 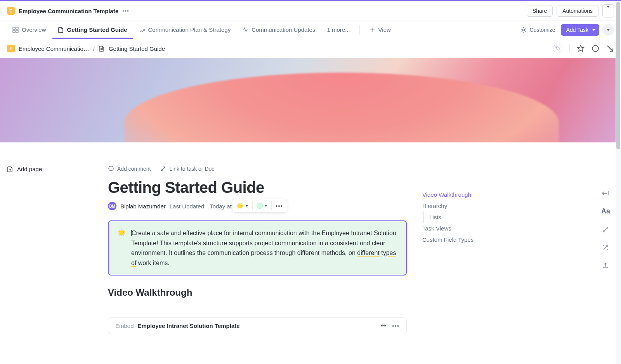 What do you see at coordinates (29, 169) in the screenshot?
I see `add-page-label: Add page` at bounding box center [29, 169].